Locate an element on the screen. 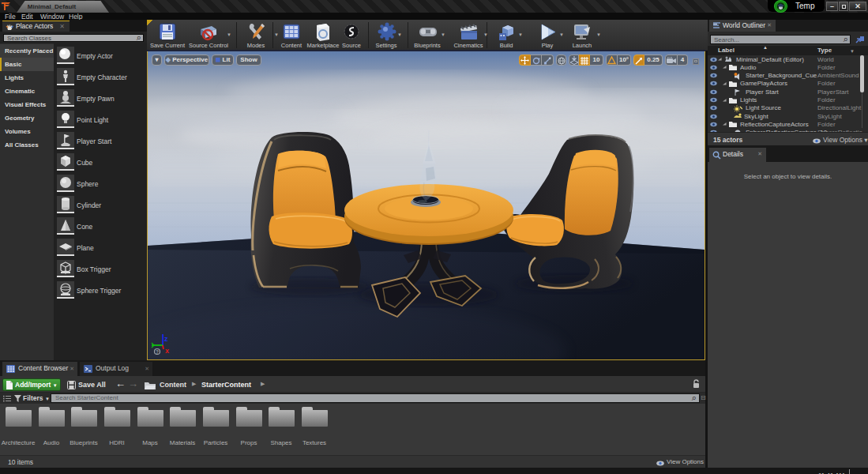 The image size is (868, 474). svg-text: x is located at coordinates (167, 351).